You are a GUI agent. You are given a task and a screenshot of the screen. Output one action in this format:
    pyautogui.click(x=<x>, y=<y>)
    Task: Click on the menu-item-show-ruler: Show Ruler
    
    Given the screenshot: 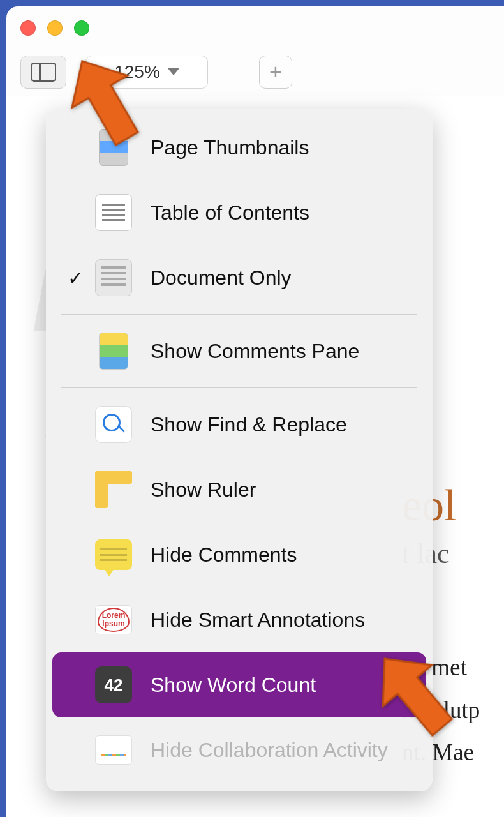 What is the action you would take?
    pyautogui.click(x=239, y=490)
    